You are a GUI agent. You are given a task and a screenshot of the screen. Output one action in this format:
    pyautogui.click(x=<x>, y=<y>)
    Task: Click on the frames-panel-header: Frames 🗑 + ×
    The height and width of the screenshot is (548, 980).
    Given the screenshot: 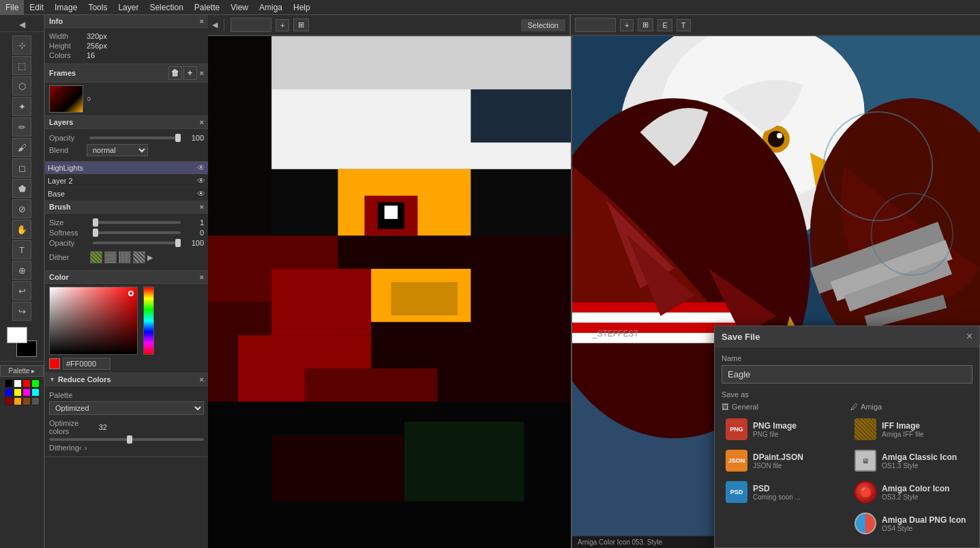 What is the action you would take?
    pyautogui.click(x=127, y=74)
    